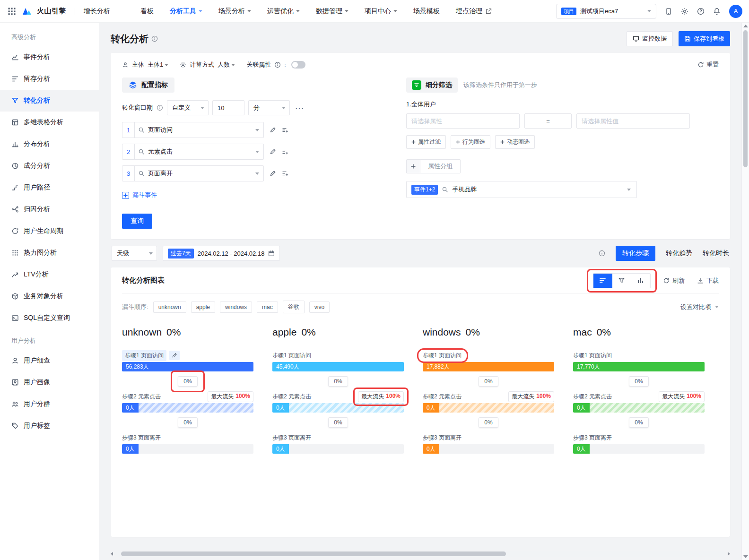  I want to click on add-attribute-filter-button: 属性过滤, so click(426, 142).